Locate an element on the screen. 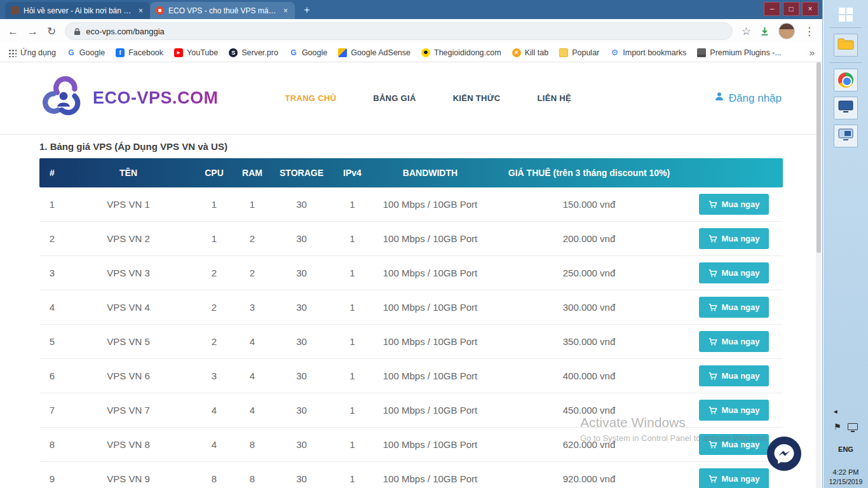 The image size is (868, 488). vps-price: 250.000 vnđ is located at coordinates (589, 273).